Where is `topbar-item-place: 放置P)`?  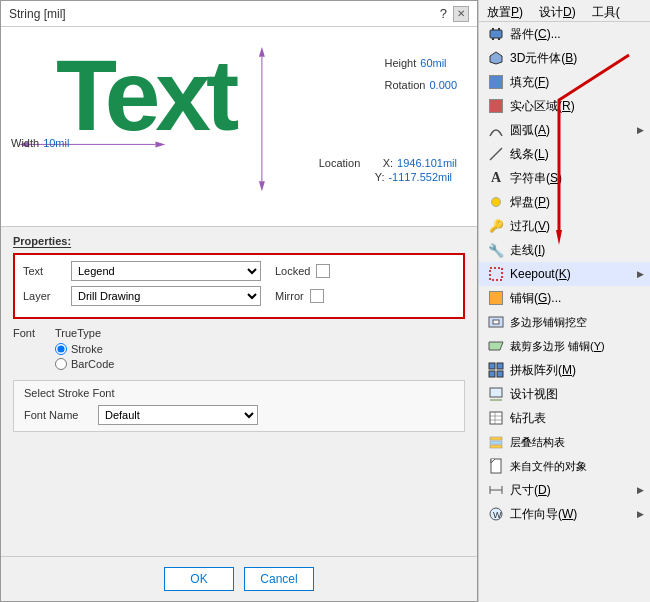 topbar-item-place: 放置P) is located at coordinates (505, 10).